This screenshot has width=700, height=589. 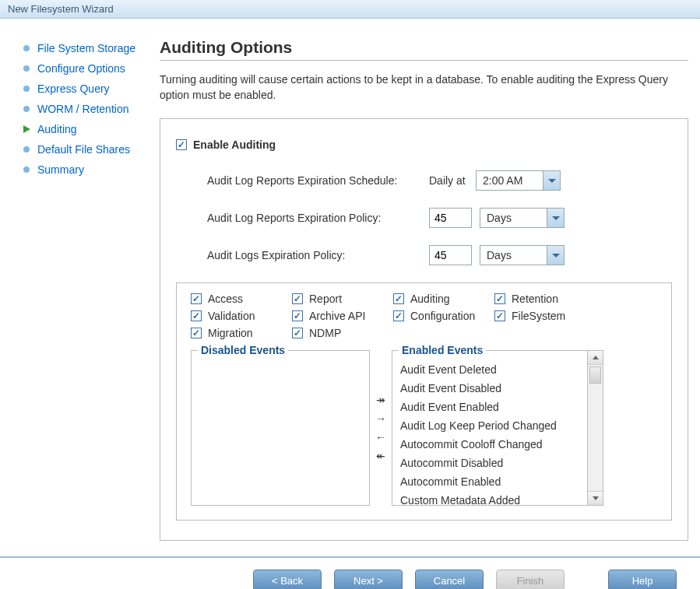 I want to click on category-filesystem: FileSystem, so click(x=545, y=316).